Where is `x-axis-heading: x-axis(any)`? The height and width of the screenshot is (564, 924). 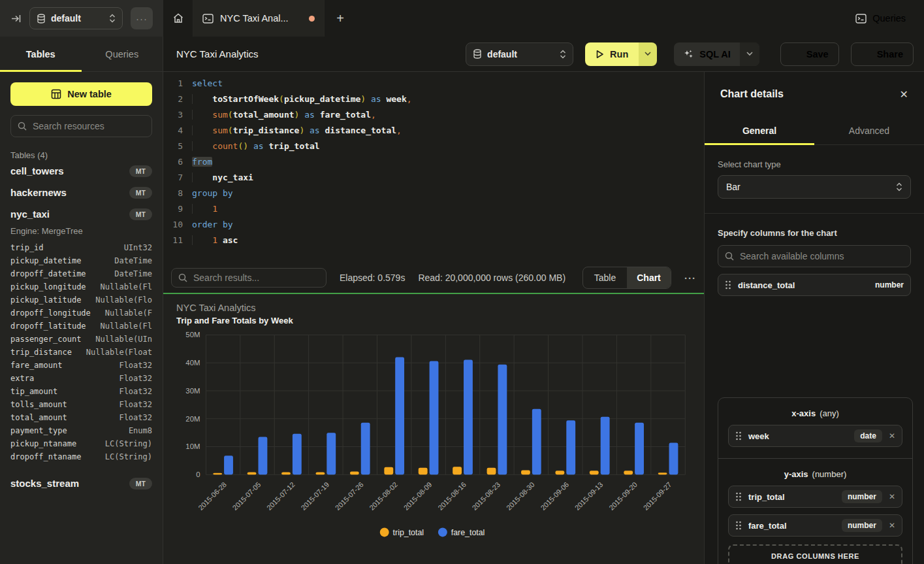
x-axis-heading: x-axis(any) is located at coordinates (815, 412).